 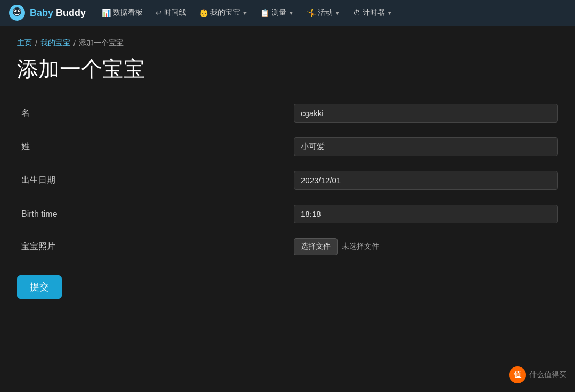 I want to click on breadcrumb-home: 主页, so click(x=24, y=43).